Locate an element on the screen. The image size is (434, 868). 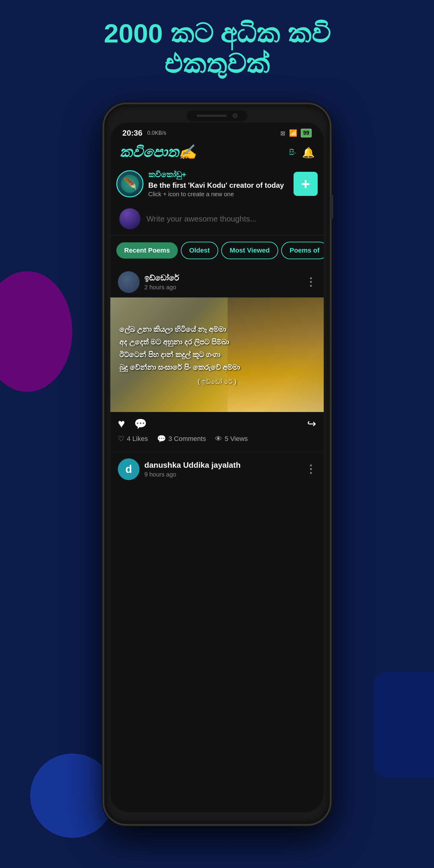
post-time-1: 2 hours ago is located at coordinates (162, 287).